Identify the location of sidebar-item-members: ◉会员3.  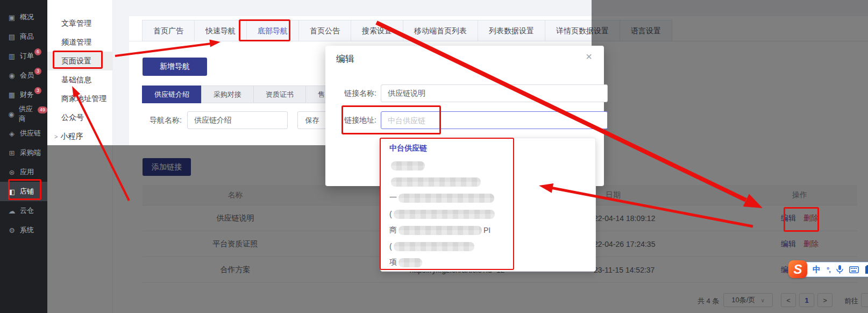
(24, 75).